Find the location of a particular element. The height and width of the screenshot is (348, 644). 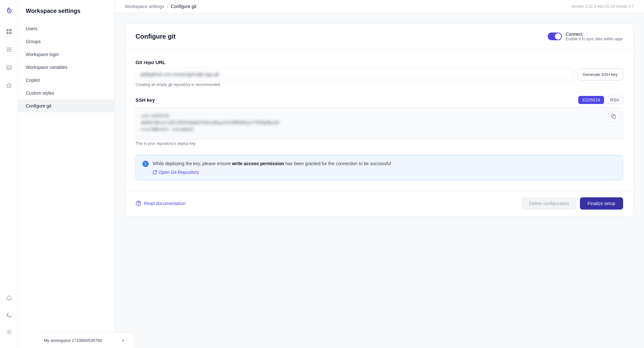

git-repo-label: Git repo URL is located at coordinates (379, 62).